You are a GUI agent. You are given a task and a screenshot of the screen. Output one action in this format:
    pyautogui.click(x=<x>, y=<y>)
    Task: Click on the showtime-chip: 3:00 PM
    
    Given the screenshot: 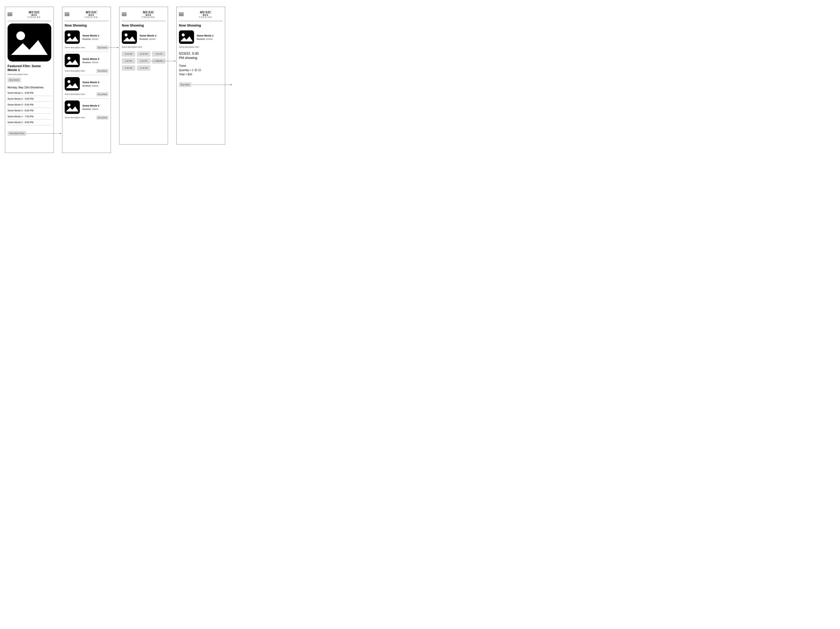 What is the action you would take?
    pyautogui.click(x=128, y=61)
    